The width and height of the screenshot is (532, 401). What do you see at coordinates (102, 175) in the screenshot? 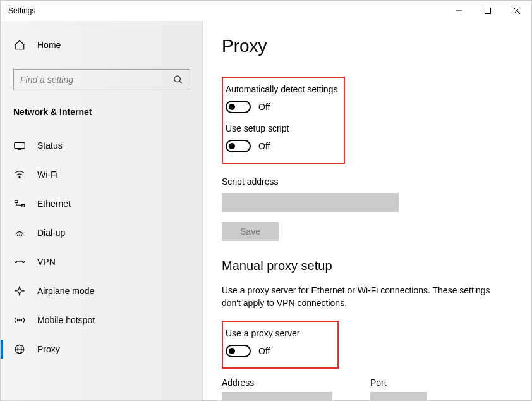
I see `sidebar-item-wifi: Wi-Fi` at bounding box center [102, 175].